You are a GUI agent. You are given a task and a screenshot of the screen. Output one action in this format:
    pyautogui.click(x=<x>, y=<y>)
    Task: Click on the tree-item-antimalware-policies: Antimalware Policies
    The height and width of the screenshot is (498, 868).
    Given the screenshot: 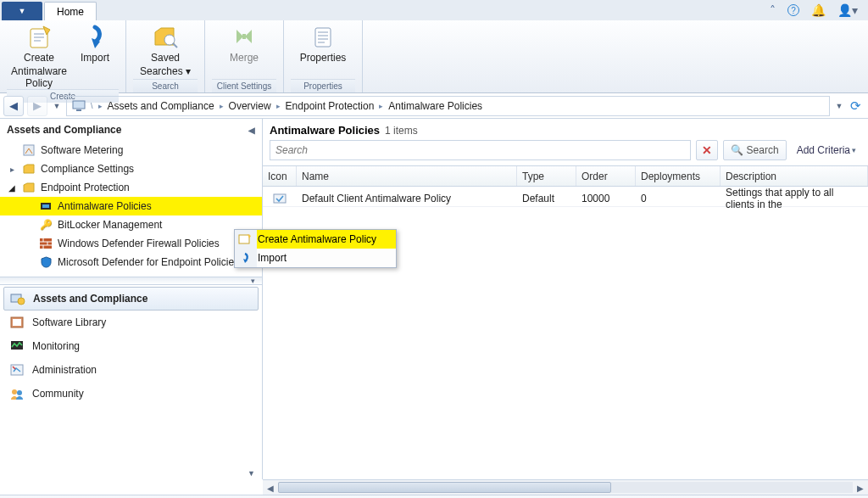 What is the action you would take?
    pyautogui.click(x=131, y=206)
    